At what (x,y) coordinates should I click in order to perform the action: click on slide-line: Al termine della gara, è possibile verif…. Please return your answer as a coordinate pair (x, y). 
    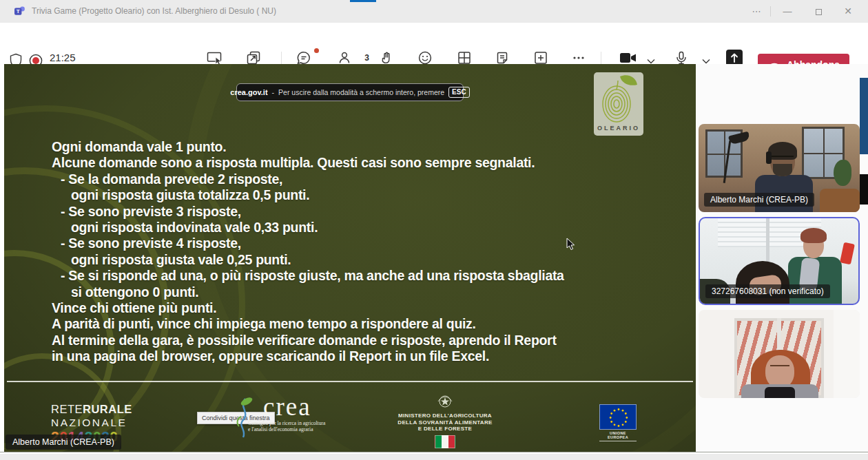
    Looking at the image, I should click on (308, 340).